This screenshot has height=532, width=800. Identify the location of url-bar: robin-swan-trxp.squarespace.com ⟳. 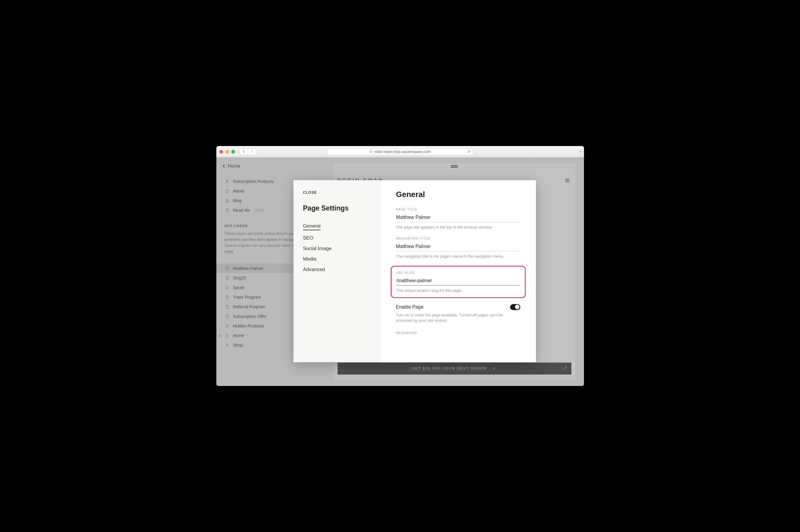
(400, 152).